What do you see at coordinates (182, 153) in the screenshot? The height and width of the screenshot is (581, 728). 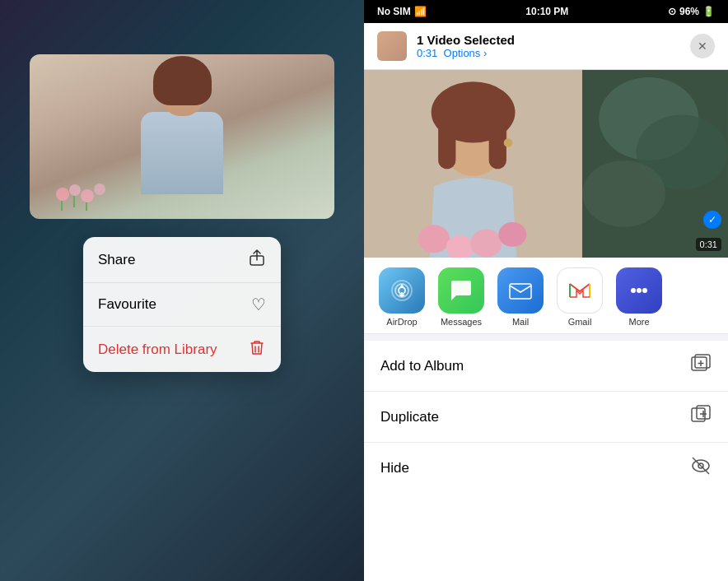 I see `woman-body` at bounding box center [182, 153].